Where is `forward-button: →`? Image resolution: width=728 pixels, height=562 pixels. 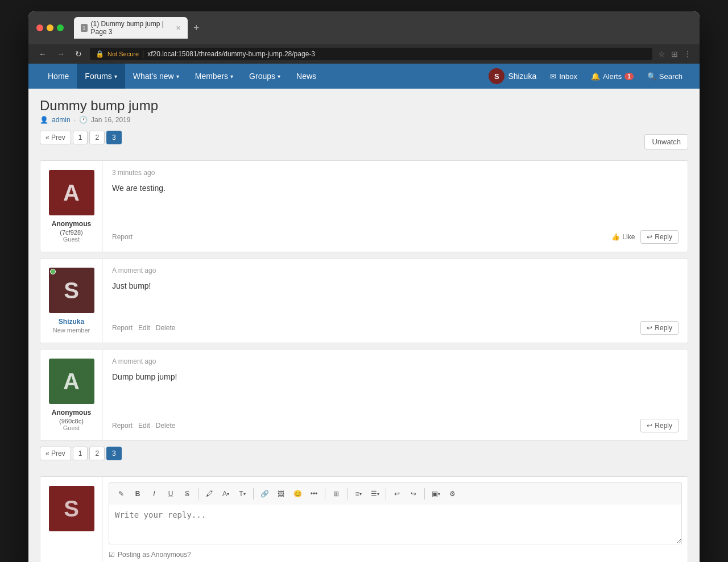 forward-button: → is located at coordinates (61, 54).